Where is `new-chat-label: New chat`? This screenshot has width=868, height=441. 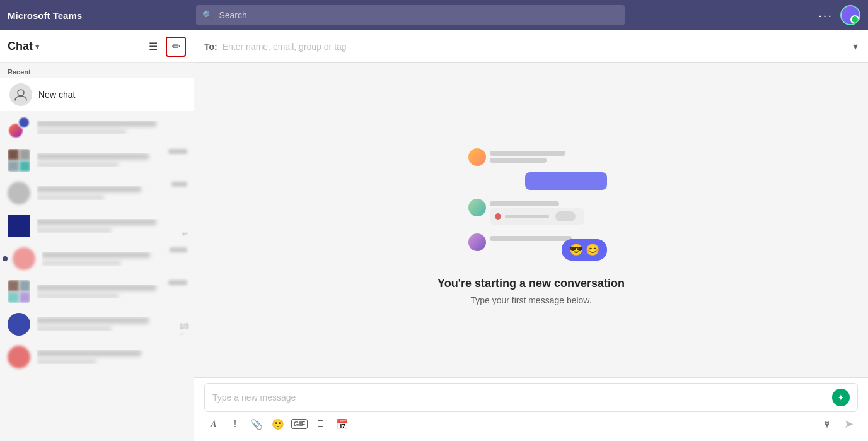 new-chat-label: New chat is located at coordinates (57, 95).